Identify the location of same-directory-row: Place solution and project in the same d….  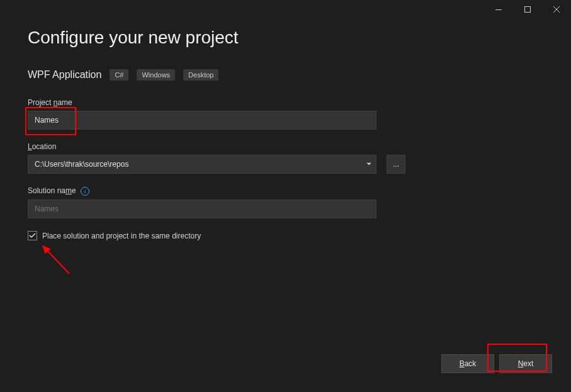
(286, 235).